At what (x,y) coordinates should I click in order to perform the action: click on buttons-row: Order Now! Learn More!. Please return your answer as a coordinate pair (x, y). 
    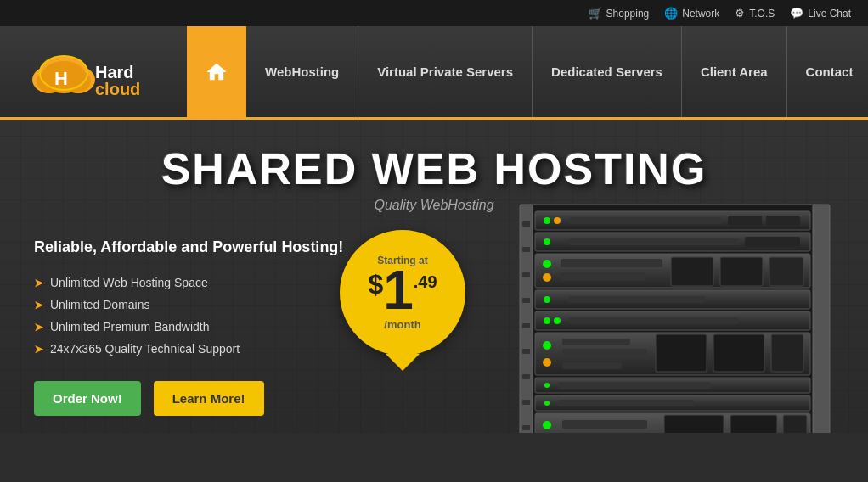
    Looking at the image, I should click on (438, 399).